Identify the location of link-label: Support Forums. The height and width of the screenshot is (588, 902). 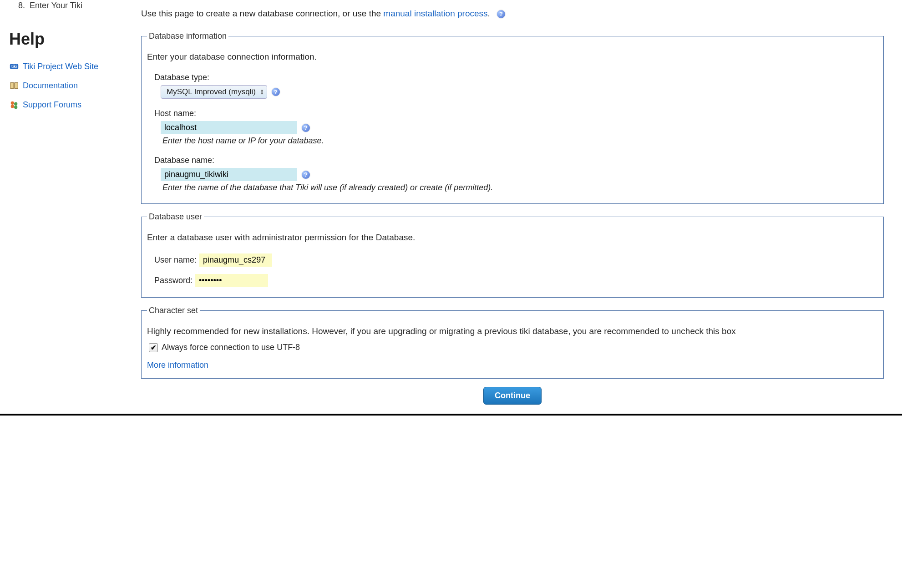
(52, 105).